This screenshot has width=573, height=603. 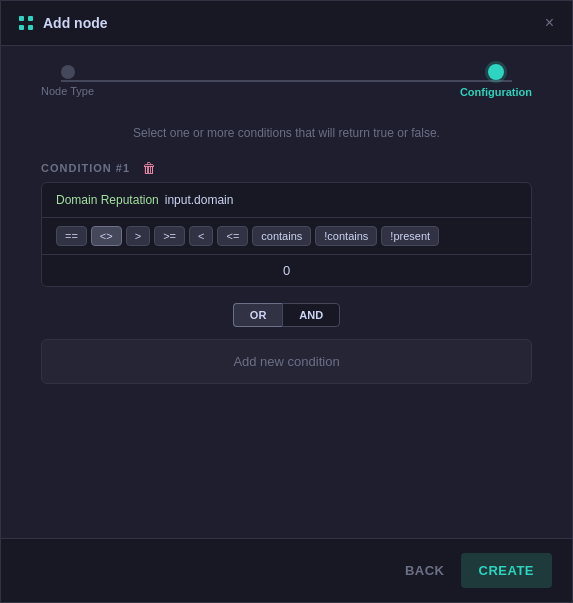 What do you see at coordinates (26, 23) in the screenshot?
I see `node-icon` at bounding box center [26, 23].